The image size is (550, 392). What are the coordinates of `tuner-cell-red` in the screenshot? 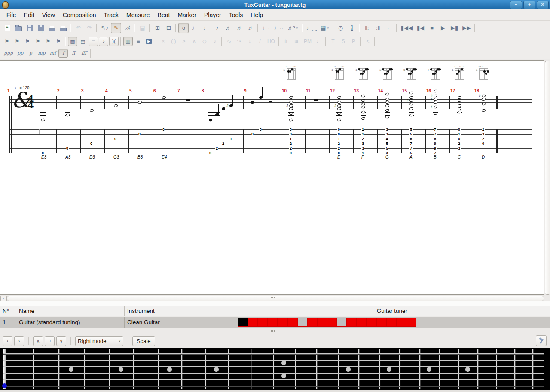 It's located at (263, 322).